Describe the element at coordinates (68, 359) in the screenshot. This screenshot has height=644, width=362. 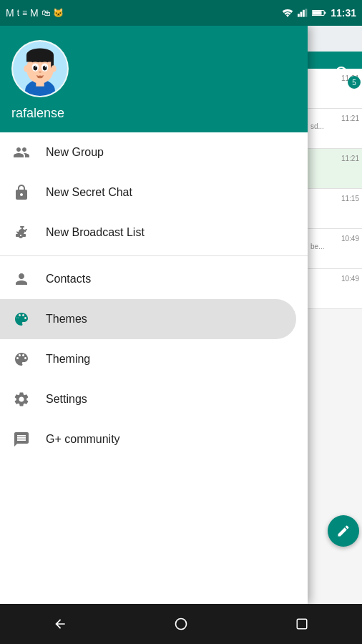
I see `theming-label: Theming` at that location.